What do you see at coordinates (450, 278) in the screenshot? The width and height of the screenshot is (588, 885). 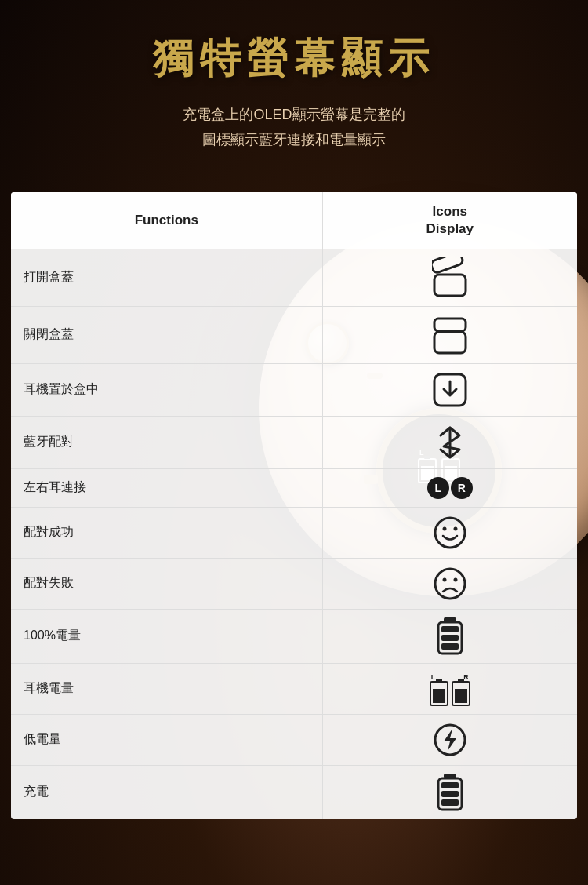 I see `open-lid-icon` at bounding box center [450, 278].